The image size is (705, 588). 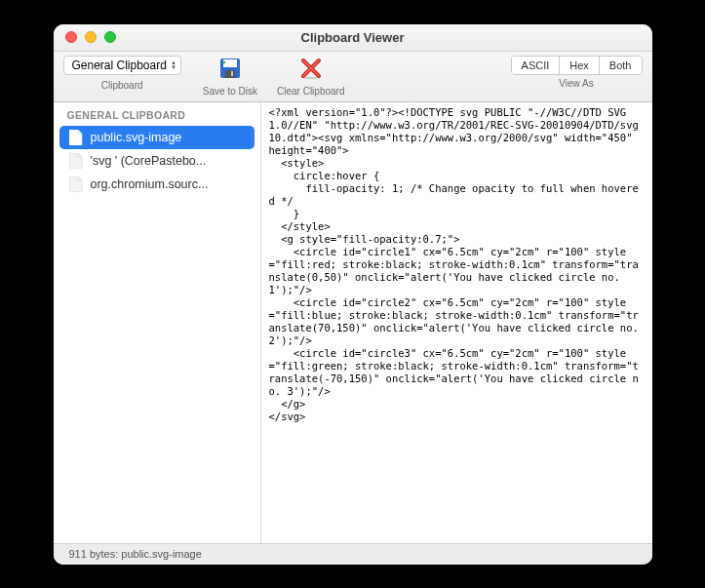 What do you see at coordinates (575, 84) in the screenshot?
I see `view-as-label: View As` at bounding box center [575, 84].